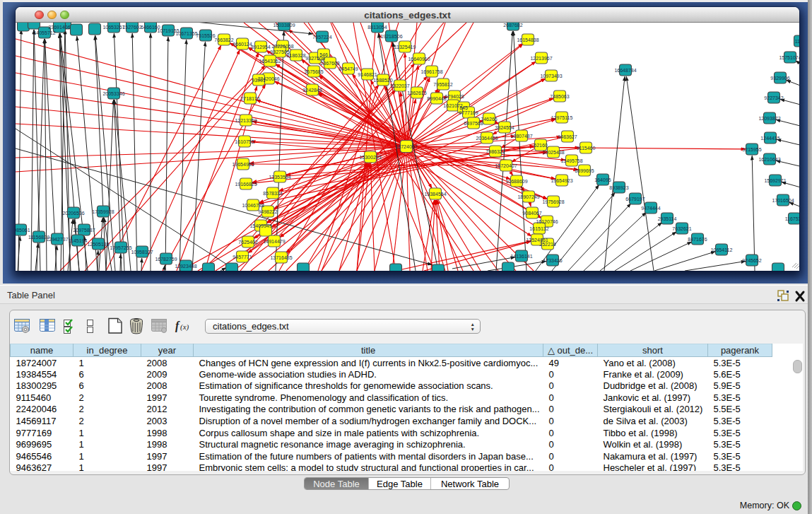 The image size is (812, 514). Describe the element at coordinates (635, 199) in the screenshot. I see `svg-text: 6679197` at that location.